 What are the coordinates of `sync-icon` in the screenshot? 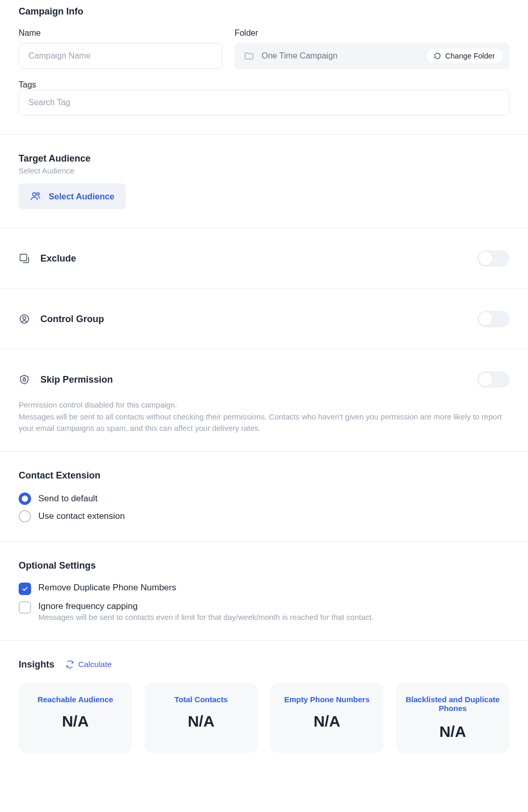 It's located at (70, 664).